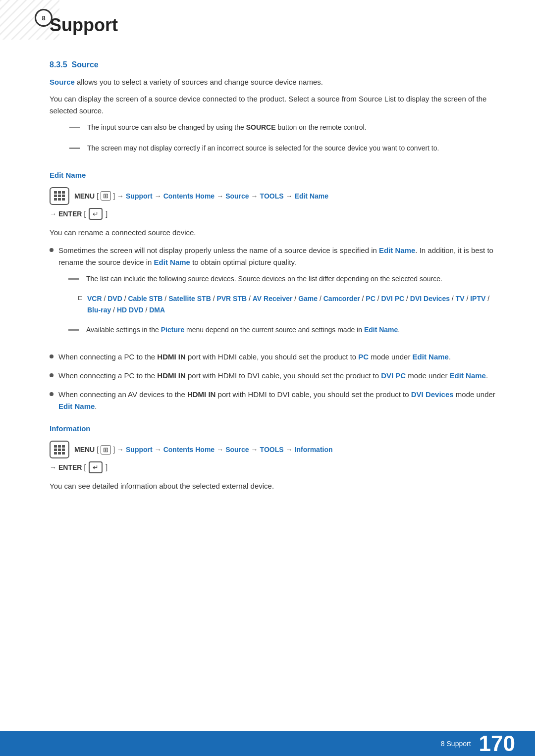 The image size is (535, 756). I want to click on section-heading: 8.3.5 Source, so click(272, 65).